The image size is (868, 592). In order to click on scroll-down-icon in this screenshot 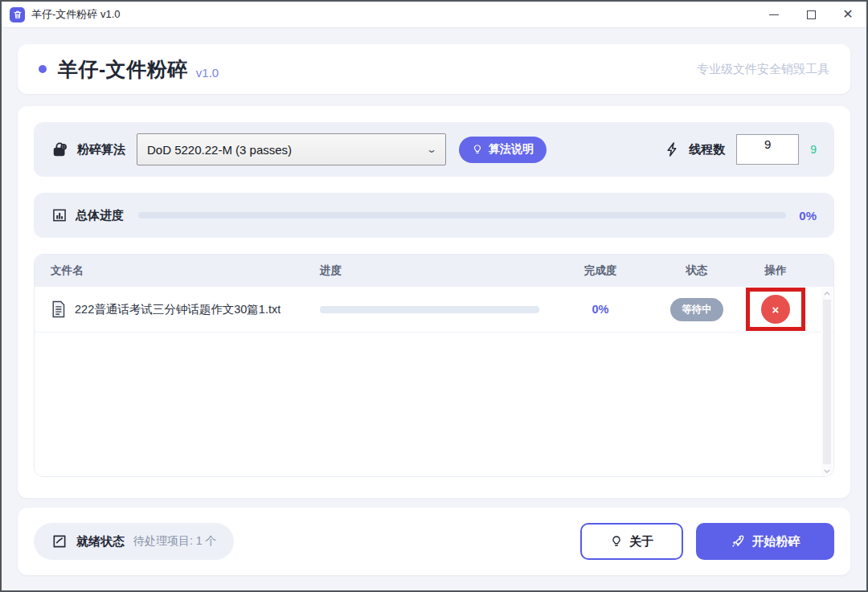, I will do `click(827, 471)`.